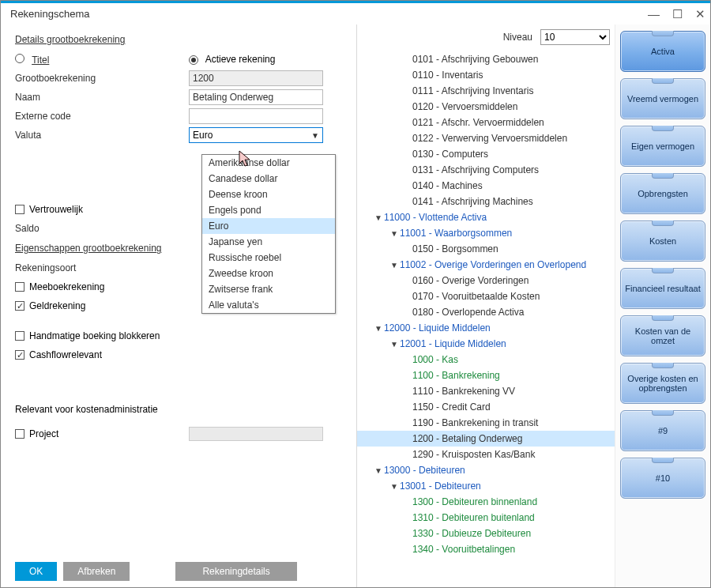 The image size is (711, 588). Describe the element at coordinates (486, 328) in the screenshot. I see `tree-node: ▼12000 - Liquide Middelen` at that location.